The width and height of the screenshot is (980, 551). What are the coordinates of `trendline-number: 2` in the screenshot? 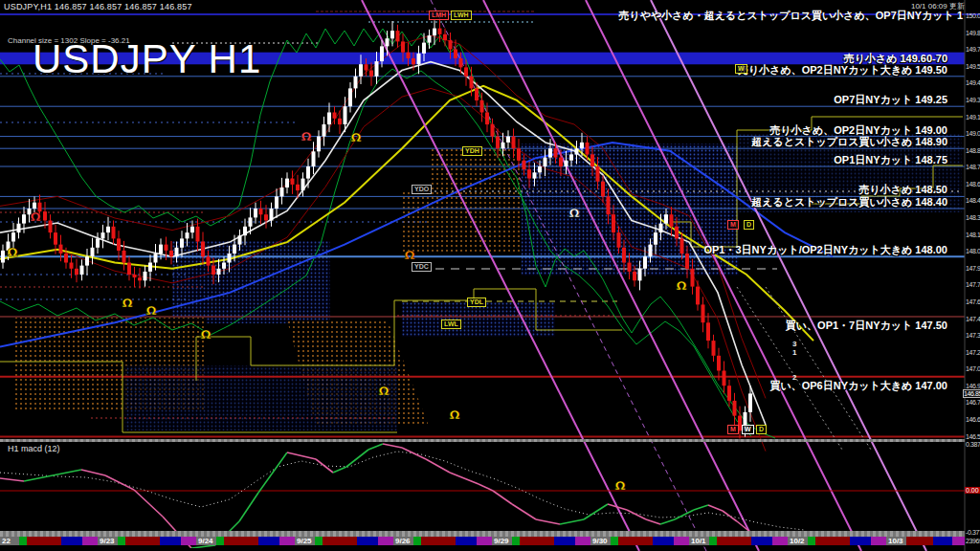 It's located at (794, 377).